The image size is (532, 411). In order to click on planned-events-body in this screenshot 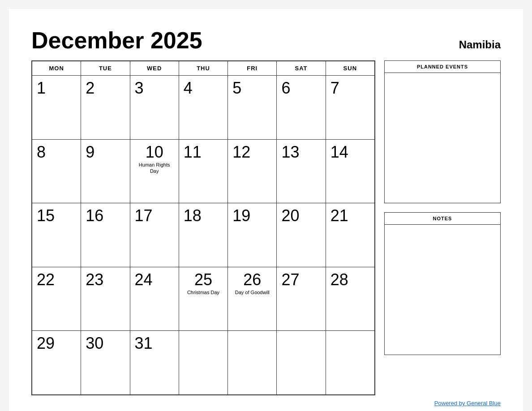, I will do `click(442, 138)`.